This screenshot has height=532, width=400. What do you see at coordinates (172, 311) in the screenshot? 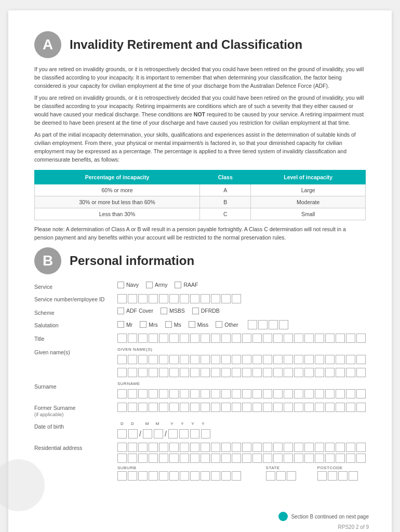
I see `scheme-msbs-group: MSBS` at bounding box center [172, 311].